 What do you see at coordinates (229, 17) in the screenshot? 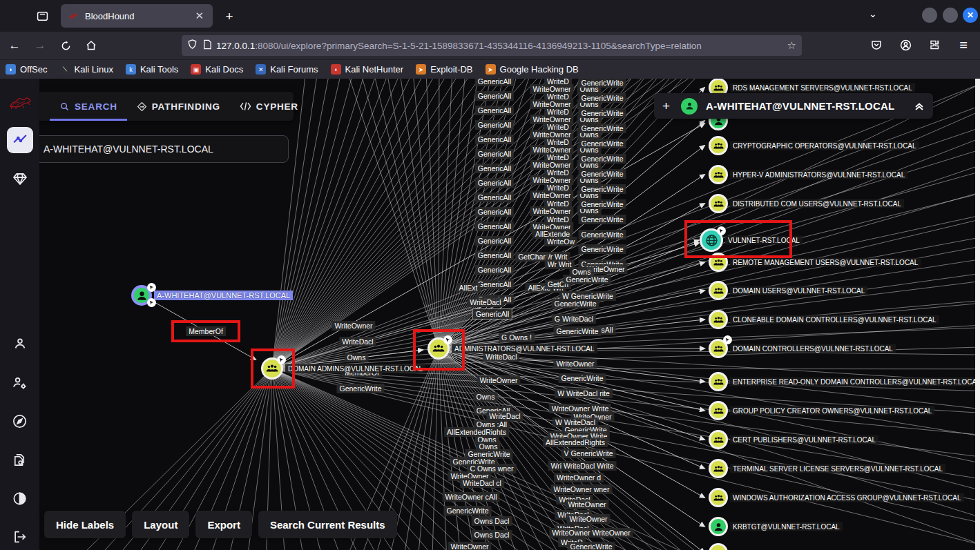
I see `new-tab-button: +` at bounding box center [229, 17].